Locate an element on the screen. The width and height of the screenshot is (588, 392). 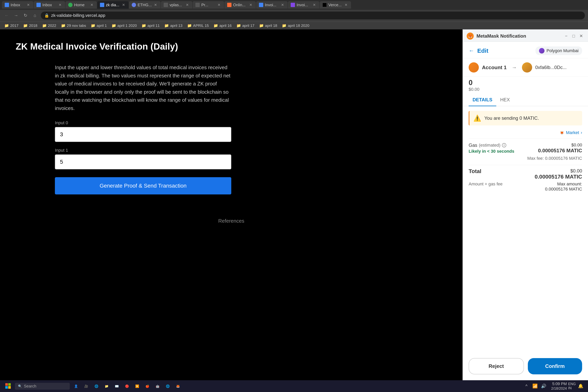
search-icon: 🔍 is located at coordinates (20, 386).